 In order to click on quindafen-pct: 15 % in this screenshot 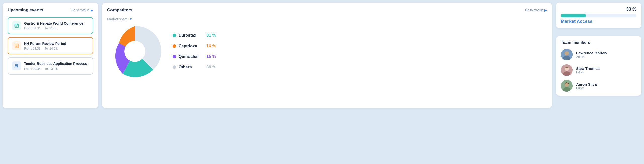, I will do `click(214, 57)`.